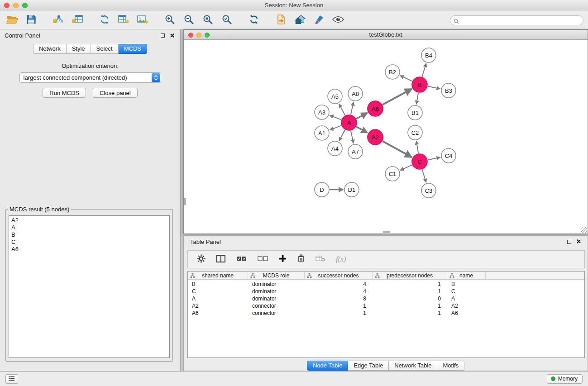 This screenshot has width=588, height=386. I want to click on canvas-resize-handle-left, so click(185, 201).